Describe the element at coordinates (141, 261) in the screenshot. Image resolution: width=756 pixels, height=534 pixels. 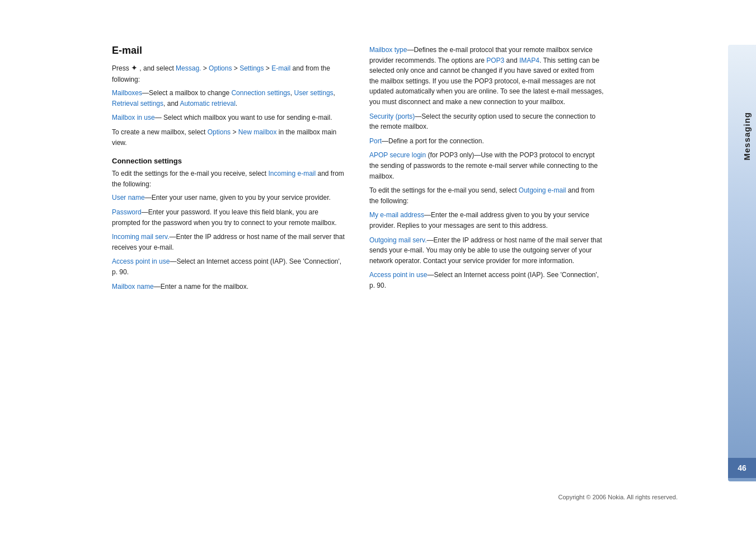
I see `label-access-point-left: Access point in use` at that location.